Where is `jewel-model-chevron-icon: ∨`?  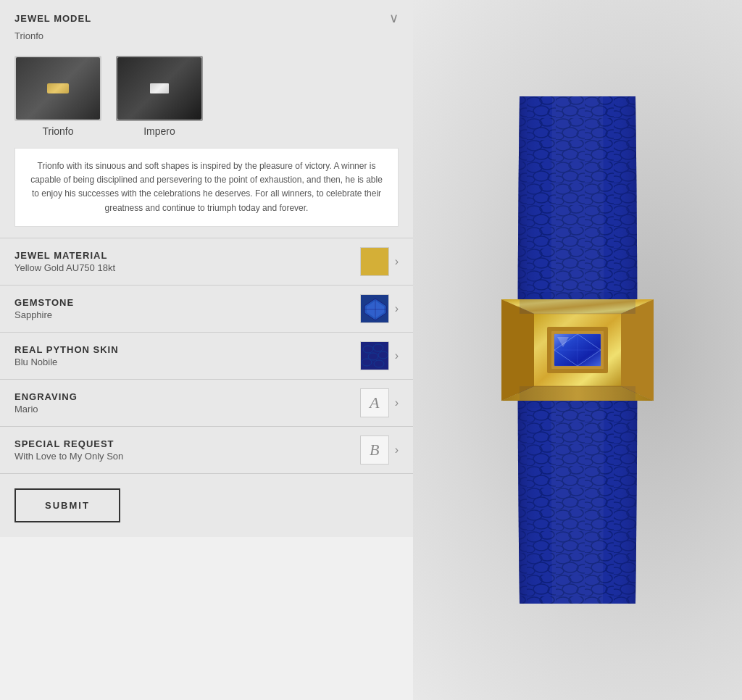 jewel-model-chevron-icon: ∨ is located at coordinates (394, 18).